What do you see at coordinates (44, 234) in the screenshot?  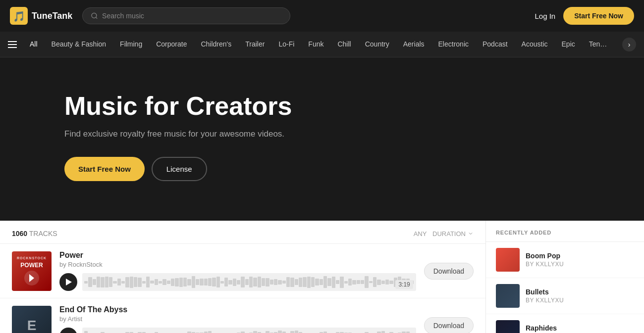 I see `tracks-label: TRACKS` at bounding box center [44, 234].